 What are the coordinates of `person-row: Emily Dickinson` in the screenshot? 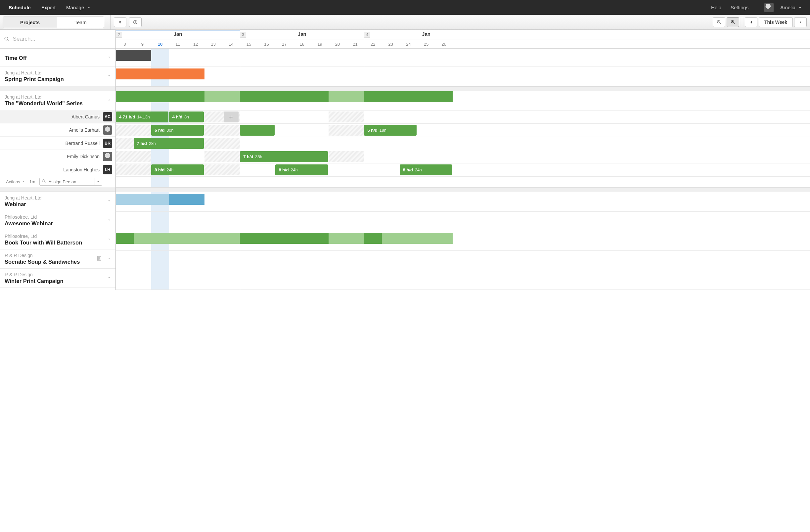 It's located at (58, 157).